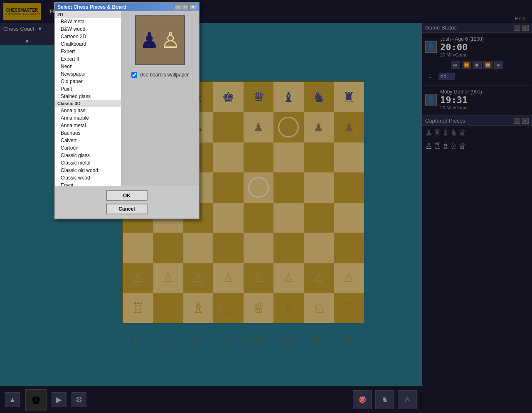 Image resolution: width=532 pixels, height=413 pixels. I want to click on ok-button: OK, so click(127, 196).